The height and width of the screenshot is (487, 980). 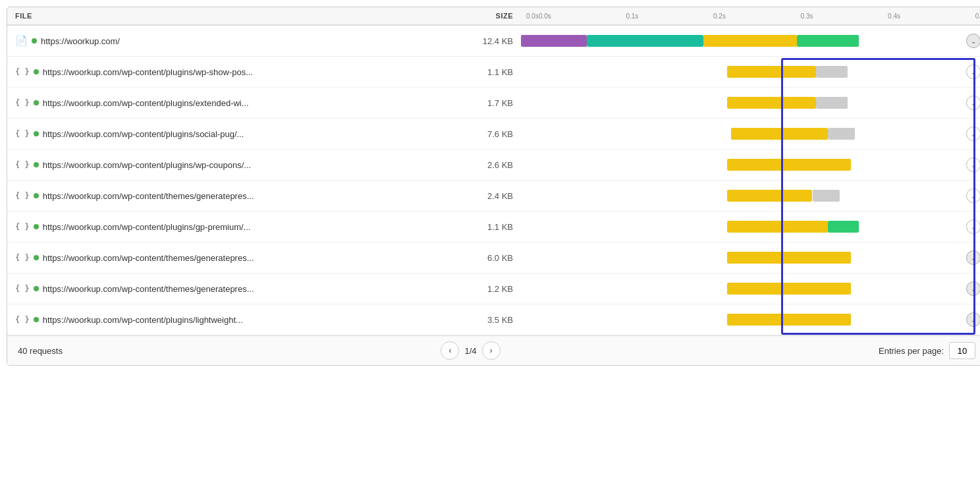 What do you see at coordinates (494, 41) in the screenshot?
I see `table-row: 📄 https://woorkup.com/ 12.4 KB ⌄` at bounding box center [494, 41].